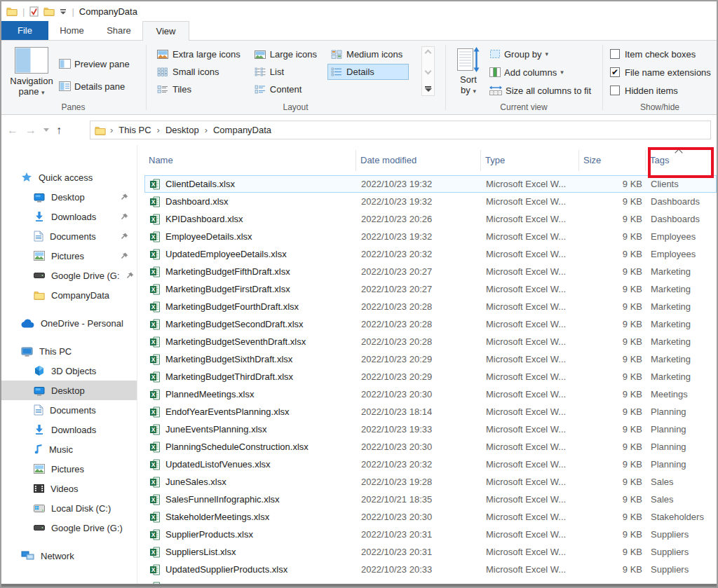  Describe the element at coordinates (49, 11) in the screenshot. I see `new-folder-icon` at that location.